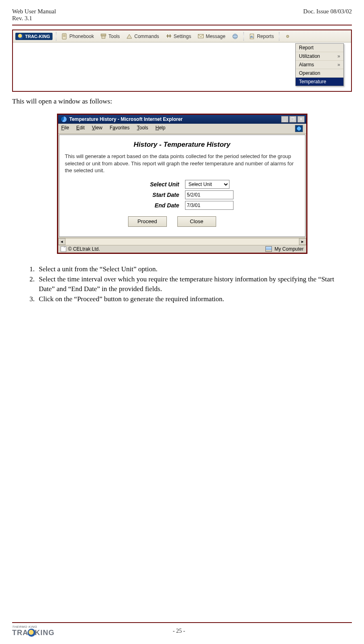 Image resolution: width=364 pixels, height=644 pixels. Describe the element at coordinates (269, 249) in the screenshot. I see `my-computer-icon` at that location.